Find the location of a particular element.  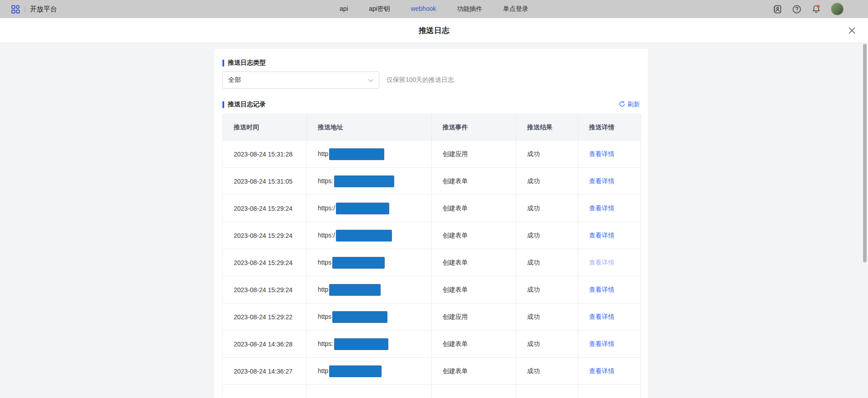

tab-sso: 单点登录 is located at coordinates (516, 9).